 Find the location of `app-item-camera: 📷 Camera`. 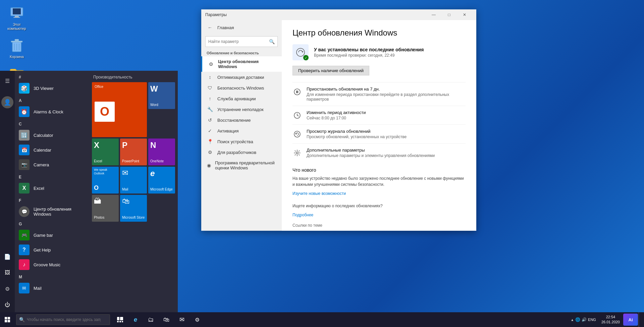

app-item-camera: 📷 Camera is located at coordinates (52, 165).